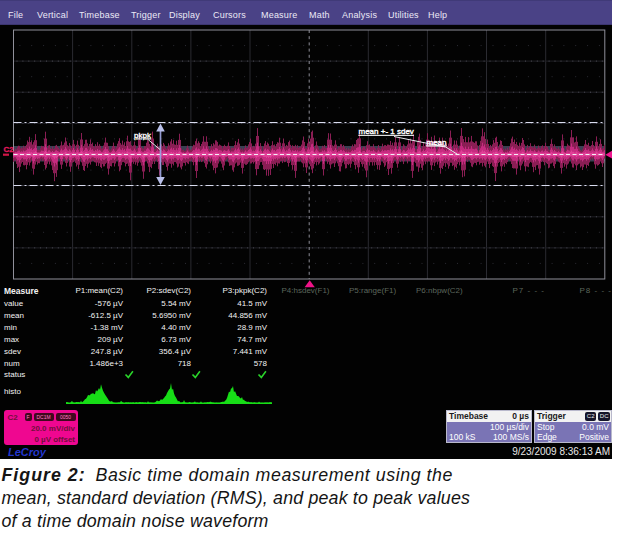  What do you see at coordinates (437, 142) in the screenshot?
I see `svg-text: mean` at bounding box center [437, 142].